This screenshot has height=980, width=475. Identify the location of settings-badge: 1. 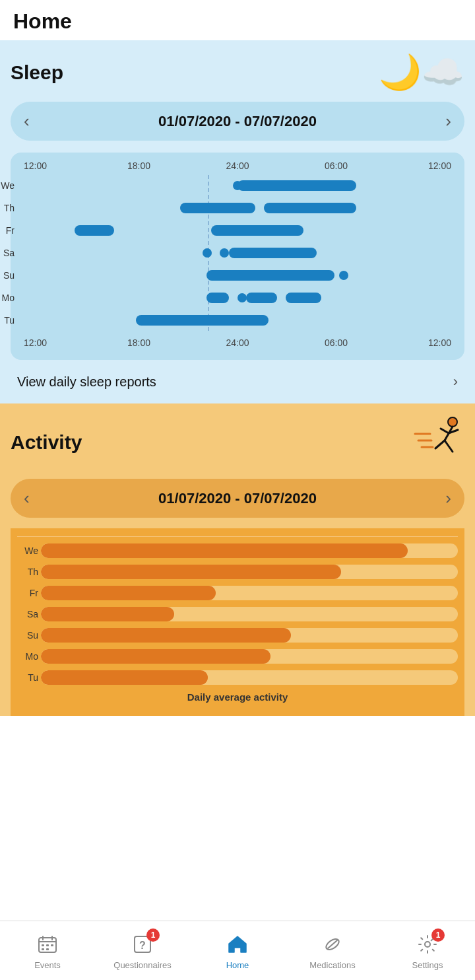
(438, 935).